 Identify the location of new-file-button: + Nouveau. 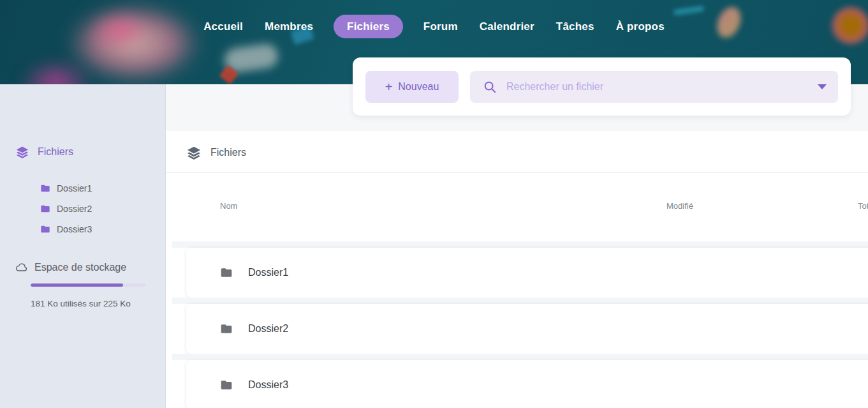
(412, 87).